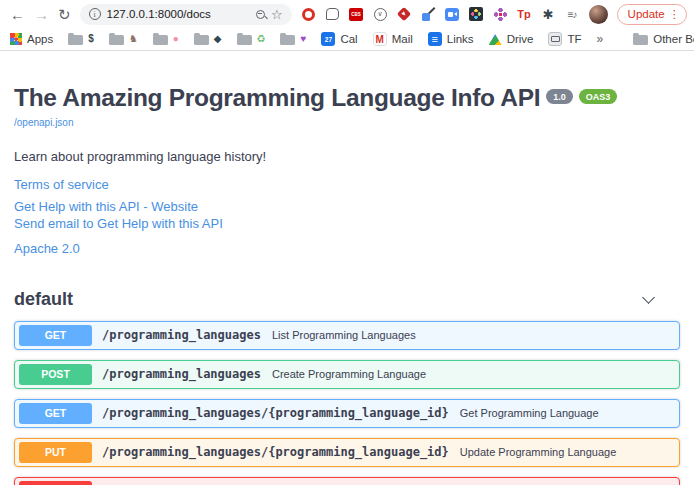 The width and height of the screenshot is (694, 485). What do you see at coordinates (42, 14) in the screenshot?
I see `forward-icon: →` at bounding box center [42, 14].